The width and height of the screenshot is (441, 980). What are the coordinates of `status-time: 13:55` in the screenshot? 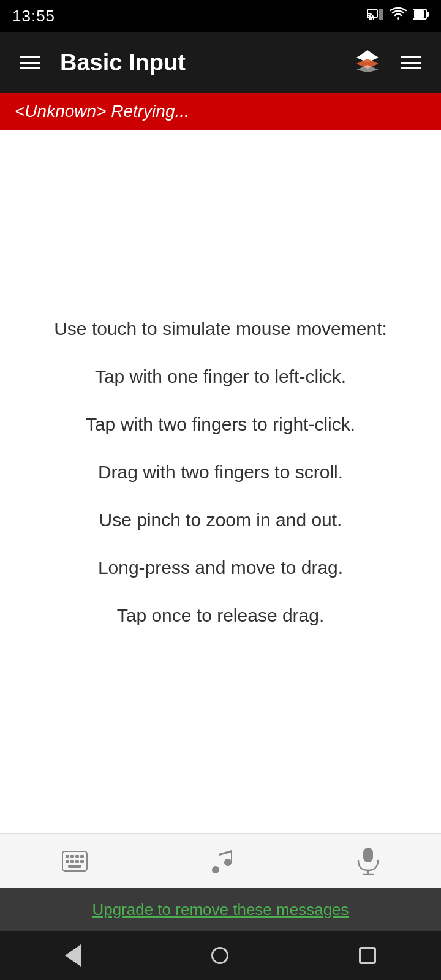 It's located at (34, 16).